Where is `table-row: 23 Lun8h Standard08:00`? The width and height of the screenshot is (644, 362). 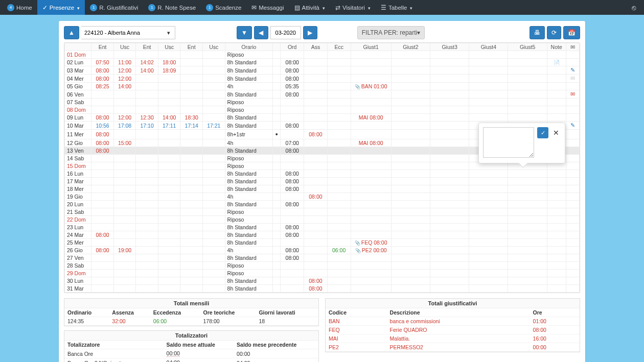
table-row: 23 Lun8h Standard08:00 is located at coordinates (322, 228).